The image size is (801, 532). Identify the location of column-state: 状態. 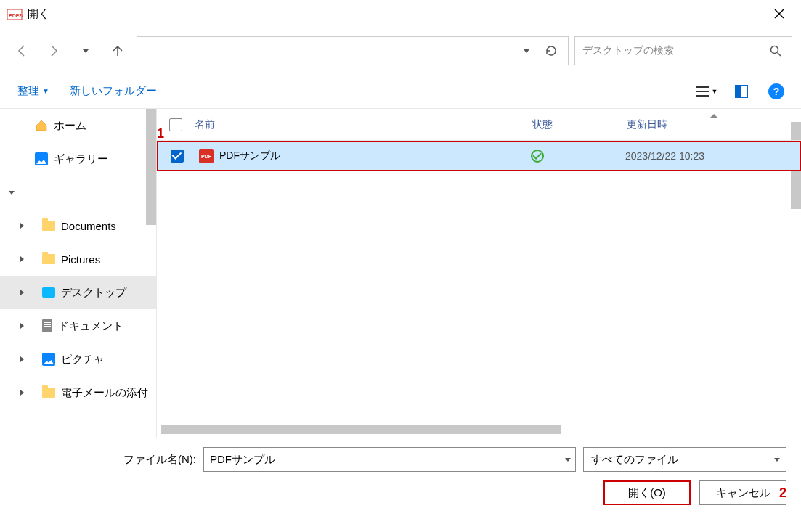
(580, 125).